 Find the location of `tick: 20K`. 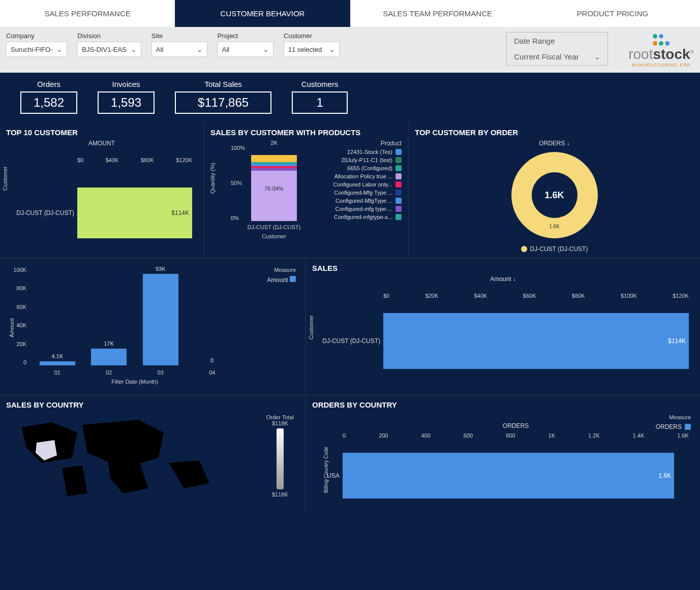

tick: 20K is located at coordinates (18, 344).